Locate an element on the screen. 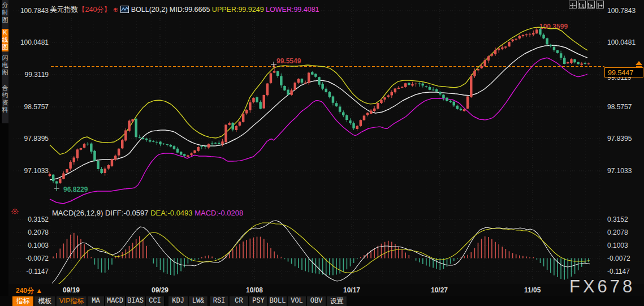 This screenshot has width=644, height=306. svg-text: 100.3599 is located at coordinates (554, 27).